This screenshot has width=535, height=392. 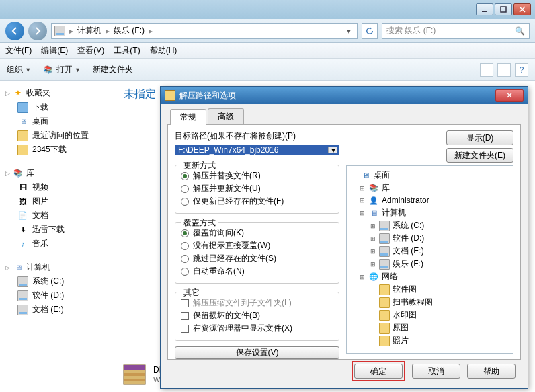 I want to click on window-titlebar, so click(x=268, y=9).